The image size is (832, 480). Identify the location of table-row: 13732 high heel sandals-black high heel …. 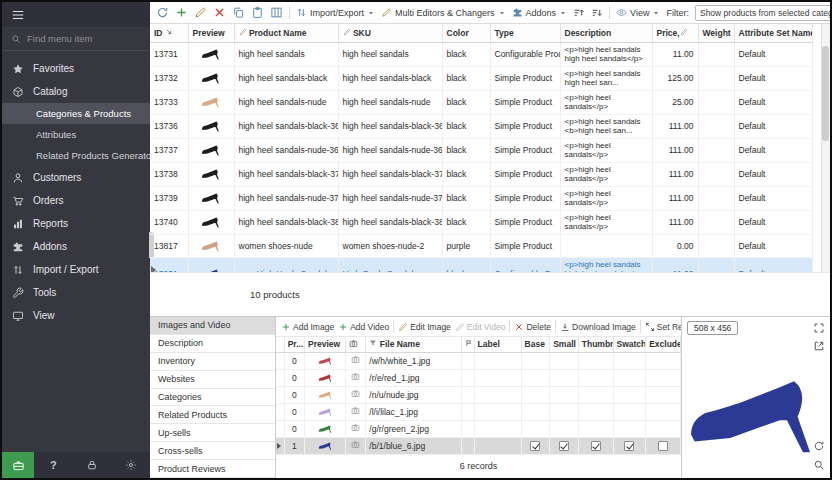
(481, 78).